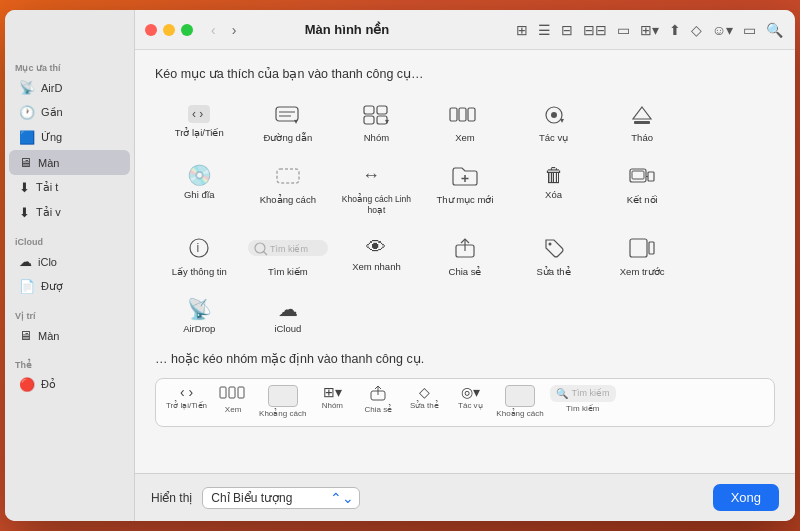 The height and width of the screenshot is (531, 800). What do you see at coordinates (288, 272) in the screenshot?
I see `search-label: Tìm kiếm` at bounding box center [288, 272].